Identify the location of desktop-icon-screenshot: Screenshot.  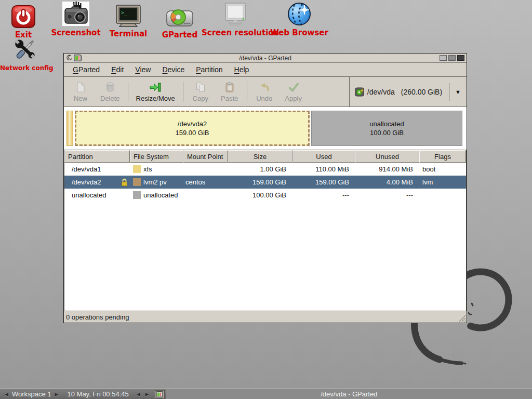
(76, 19).